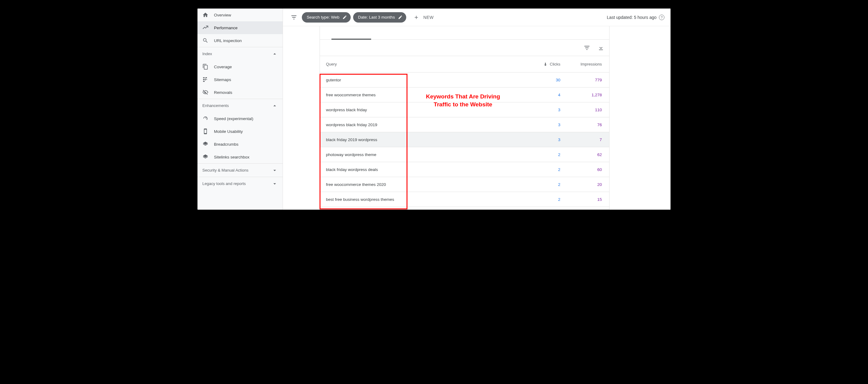  Describe the element at coordinates (222, 80) in the screenshot. I see `sidebar-item-label: Sitemaps` at that location.